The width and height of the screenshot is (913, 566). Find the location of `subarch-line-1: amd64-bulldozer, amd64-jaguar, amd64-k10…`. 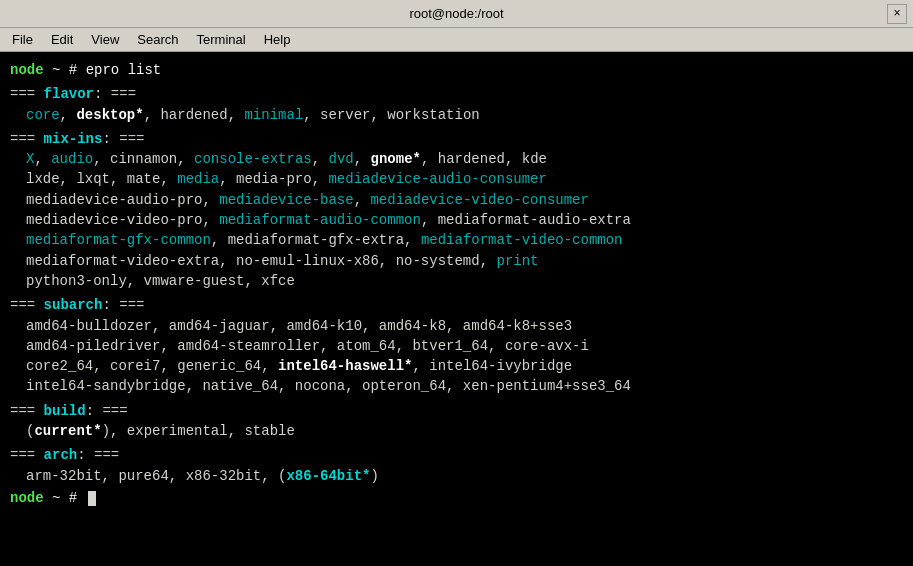

subarch-line-1: amd64-bulldozer, amd64-jaguar, amd64-k10… is located at coordinates (464, 326).